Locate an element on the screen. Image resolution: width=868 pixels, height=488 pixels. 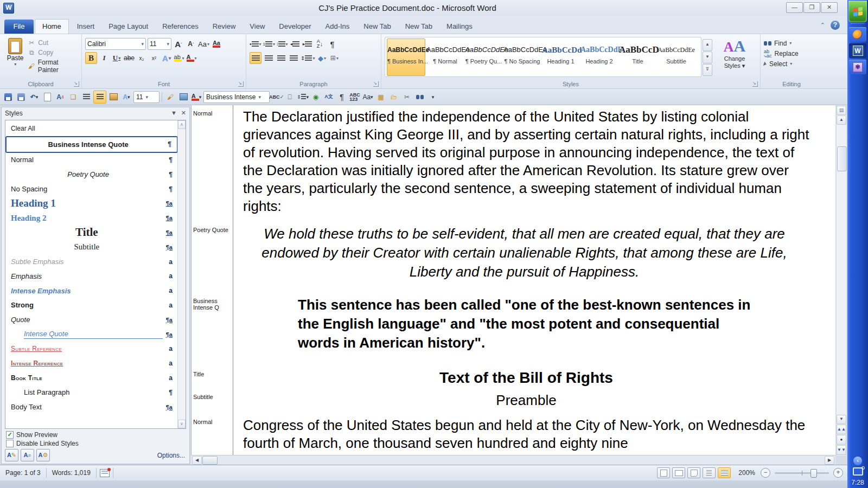
gallery-style-poetry-quote: AaBbCcDdEe ¶ Poetry Qu... is located at coordinates (484, 57).